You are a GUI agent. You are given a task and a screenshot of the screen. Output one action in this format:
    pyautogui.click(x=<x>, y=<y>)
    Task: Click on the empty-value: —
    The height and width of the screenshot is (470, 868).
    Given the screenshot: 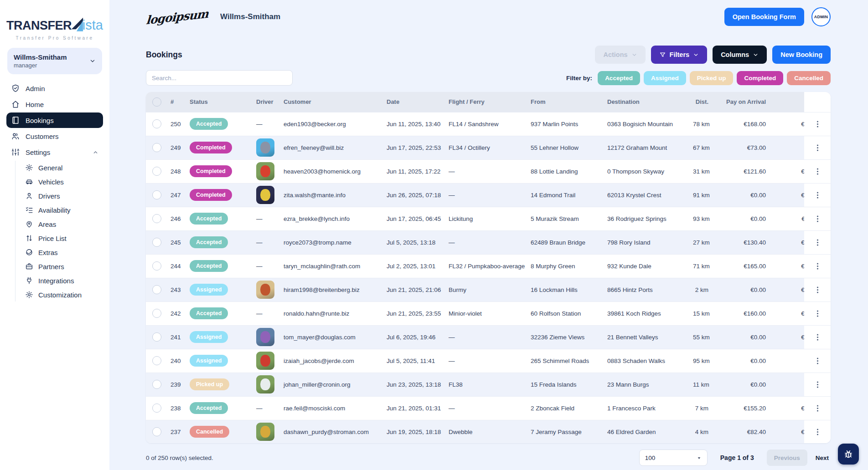 What is the action you would take?
    pyautogui.click(x=259, y=266)
    